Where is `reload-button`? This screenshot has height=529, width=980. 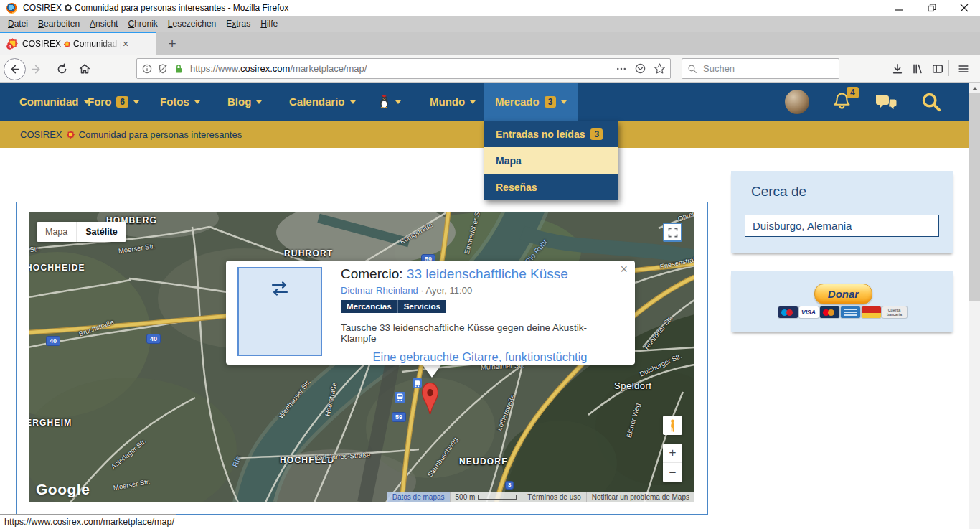 reload-button is located at coordinates (62, 69).